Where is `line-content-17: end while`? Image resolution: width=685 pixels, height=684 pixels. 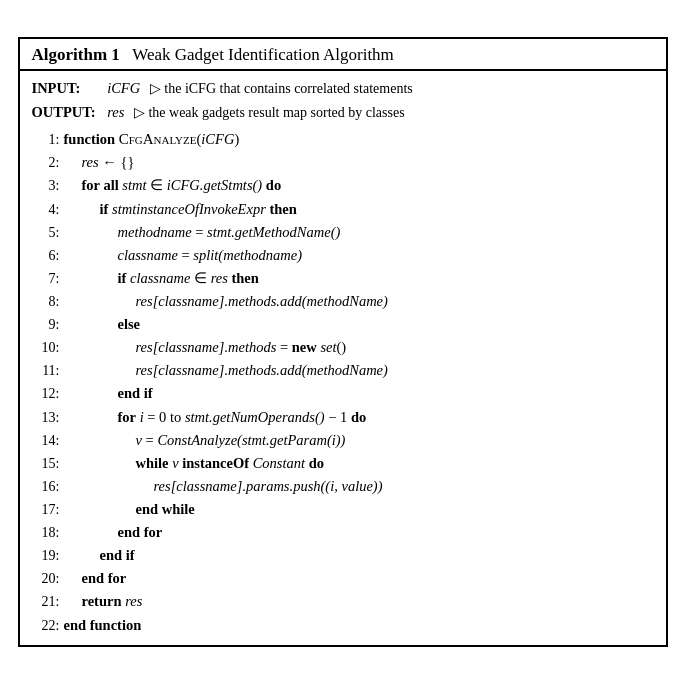
line-content-17: end while is located at coordinates (130, 510).